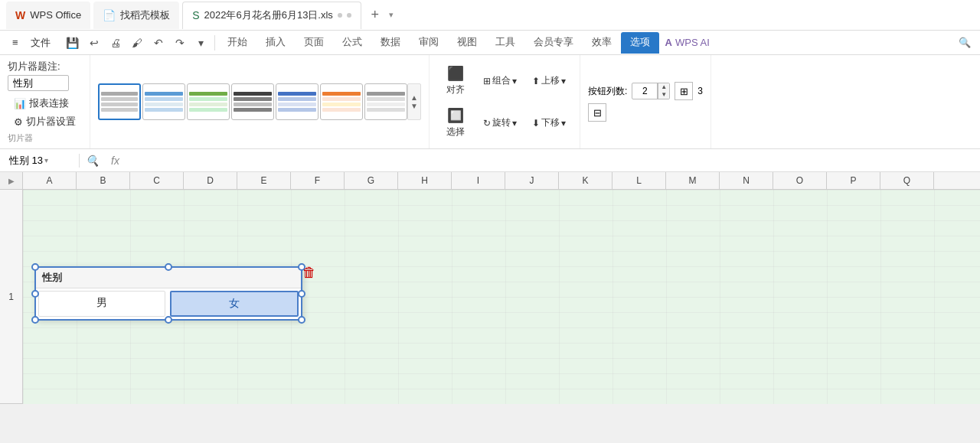 Image resolution: width=980 pixels, height=443 pixels. Describe the element at coordinates (302, 294) in the screenshot. I see `handle-middle-right` at that location.